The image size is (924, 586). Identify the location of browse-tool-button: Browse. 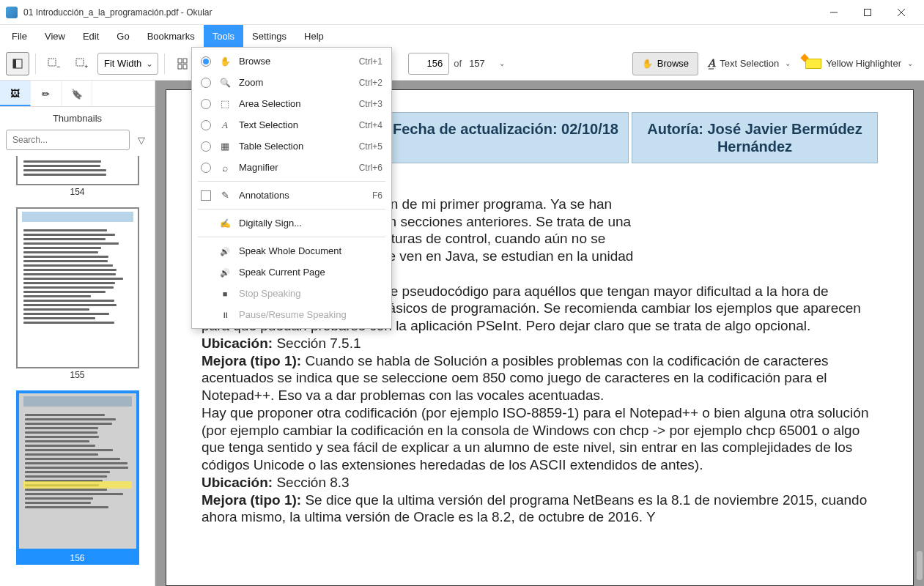
(665, 64).